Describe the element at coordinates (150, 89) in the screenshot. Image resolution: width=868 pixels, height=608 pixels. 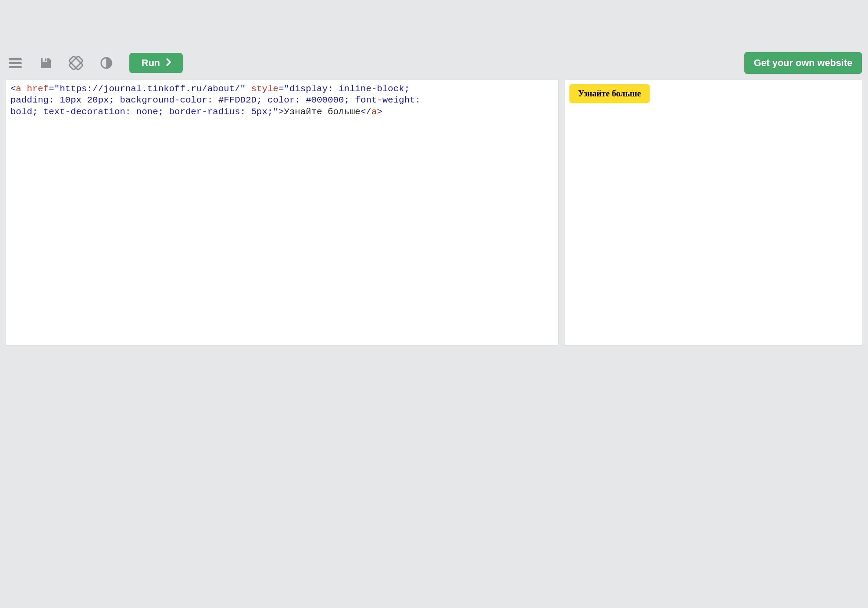
I see `code-token: "https://journal.tinkoff.ru/about/"` at that location.